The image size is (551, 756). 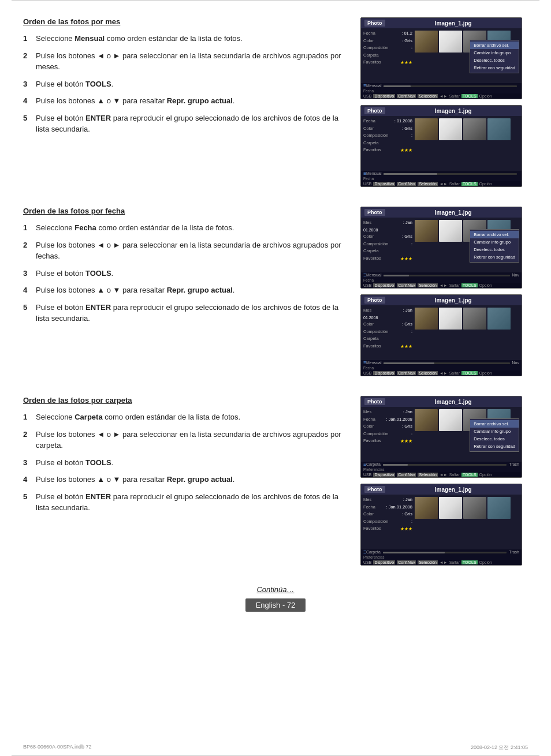 What do you see at coordinates (27, 290) in the screenshot?
I see `instruction-num: 4` at bounding box center [27, 290].